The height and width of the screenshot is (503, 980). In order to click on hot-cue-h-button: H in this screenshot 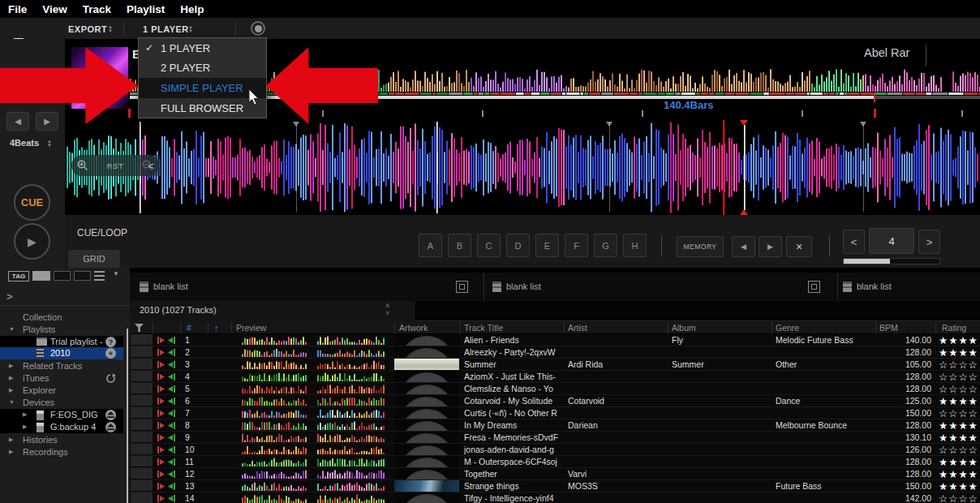, I will do `click(634, 245)`.